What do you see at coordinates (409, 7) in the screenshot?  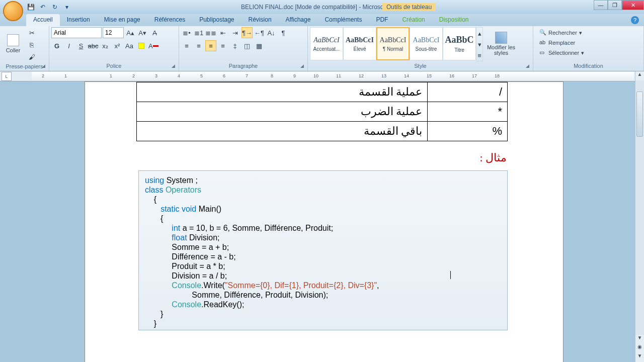 I see `table-tools-label: Outils de tableau` at bounding box center [409, 7].